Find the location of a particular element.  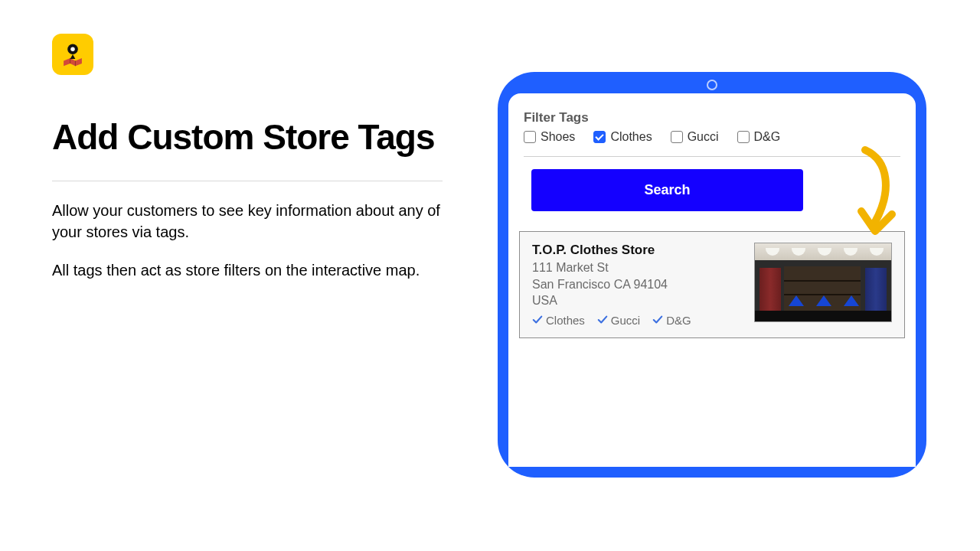

camera-dot-icon is located at coordinates (712, 85).